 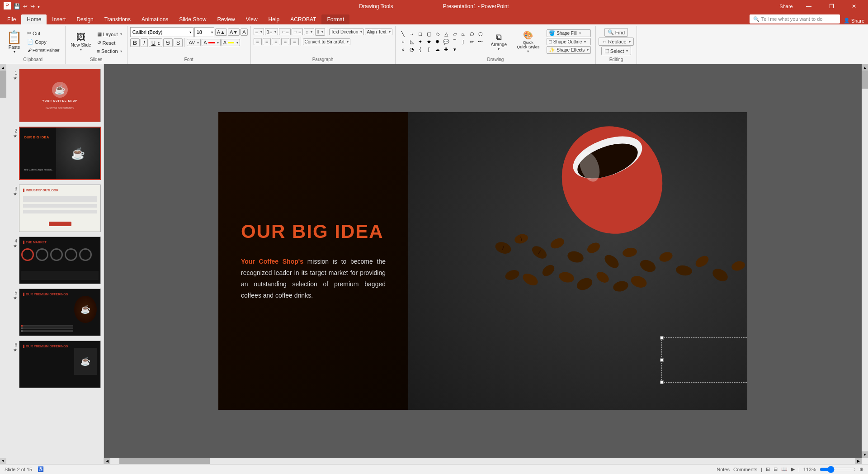 I want to click on arrange-dropdown: ▾, so click(x=499, y=49).